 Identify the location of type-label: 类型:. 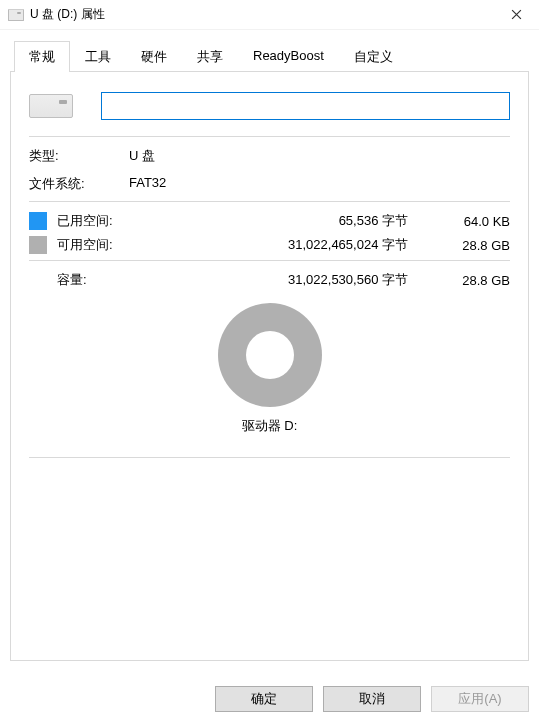
(79, 156).